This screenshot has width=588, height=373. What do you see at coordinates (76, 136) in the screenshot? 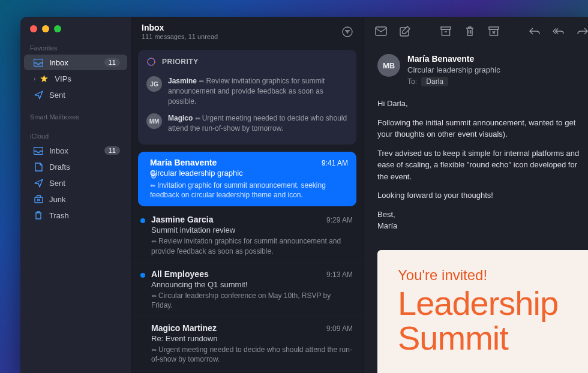
I see `icloud-section-label: iCloud` at bounding box center [76, 136].